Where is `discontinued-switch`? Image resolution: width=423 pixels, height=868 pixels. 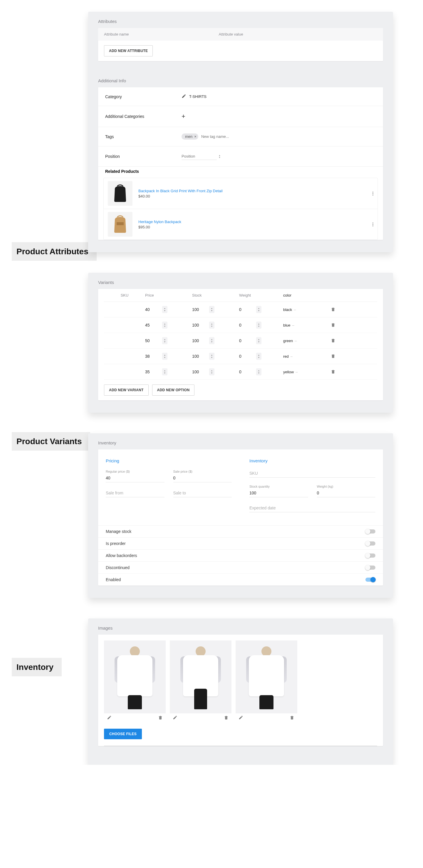 discontinued-switch is located at coordinates (370, 567).